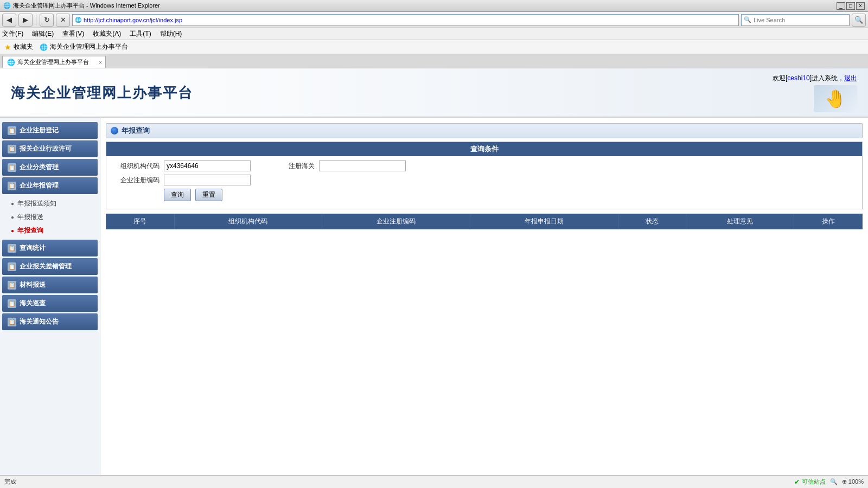  I want to click on welcome-prefix: 欢迎[, so click(780, 78).